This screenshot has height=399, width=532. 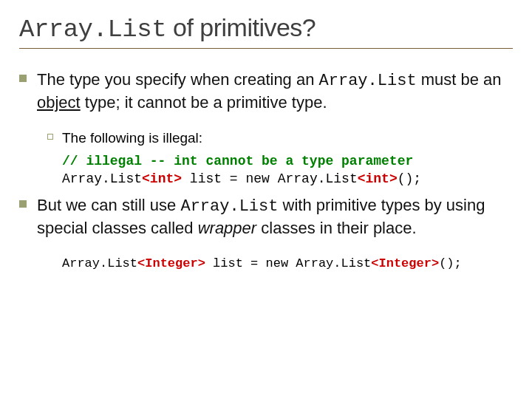 What do you see at coordinates (336, 228) in the screenshot?
I see `b2-post: classes in their place.` at bounding box center [336, 228].